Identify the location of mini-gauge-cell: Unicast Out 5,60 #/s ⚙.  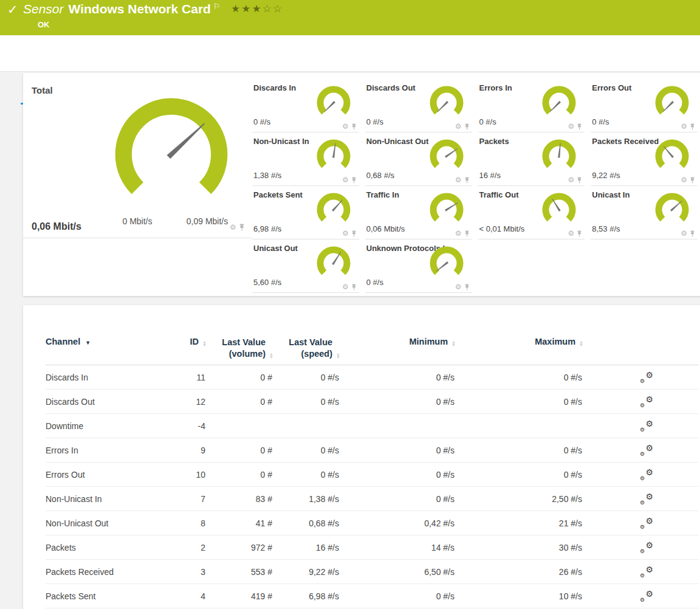
(306, 266).